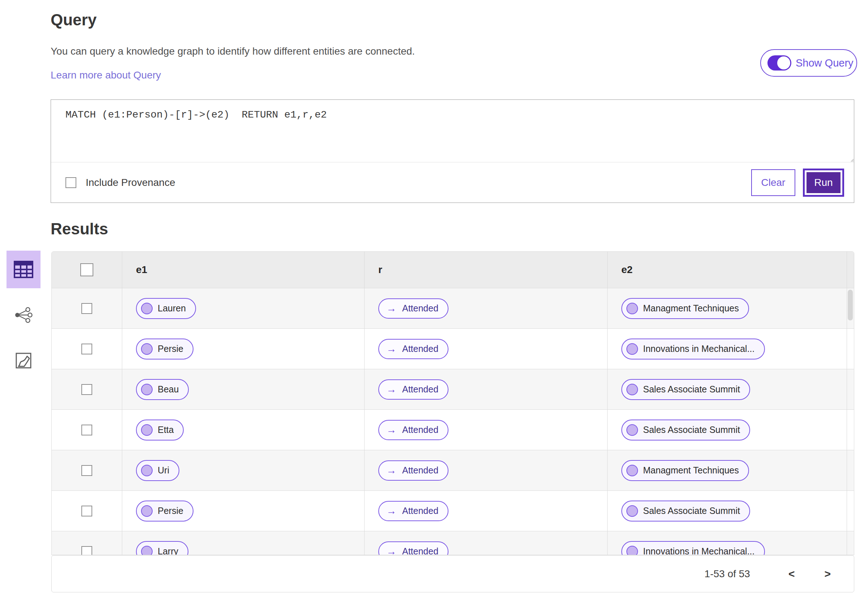 The image size is (868, 600). Describe the element at coordinates (158, 471) in the screenshot. I see `entity-pill: Uri` at that location.